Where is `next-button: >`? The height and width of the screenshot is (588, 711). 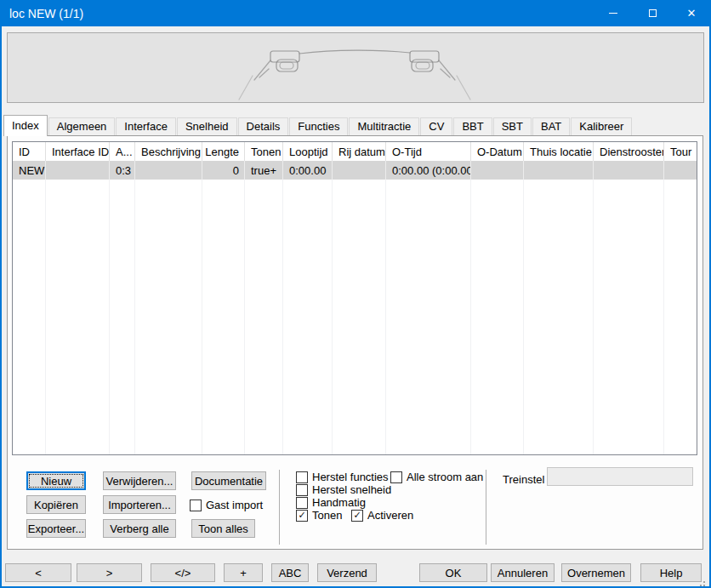
next-button: > is located at coordinates (109, 573).